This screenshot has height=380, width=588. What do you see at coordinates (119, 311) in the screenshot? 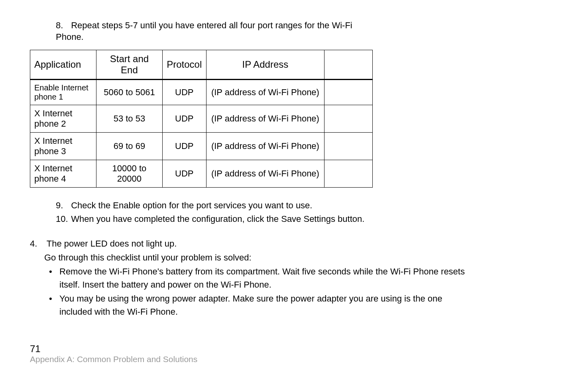
I see `bullet-line2: included with the Wi-Fi Phone.` at bounding box center [119, 311].